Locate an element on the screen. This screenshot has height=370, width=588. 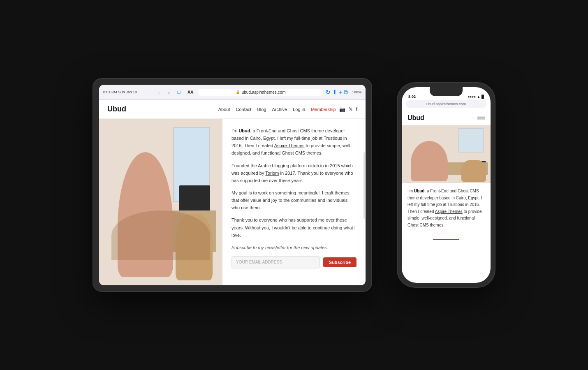
membership-link: Membership is located at coordinates (323, 109).